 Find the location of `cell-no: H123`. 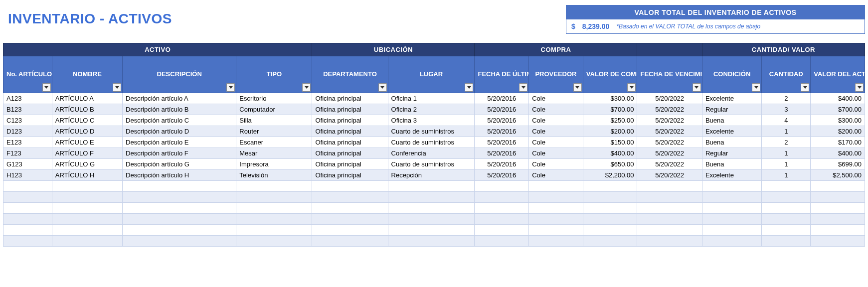

cell-no: H123 is located at coordinates (28, 175).